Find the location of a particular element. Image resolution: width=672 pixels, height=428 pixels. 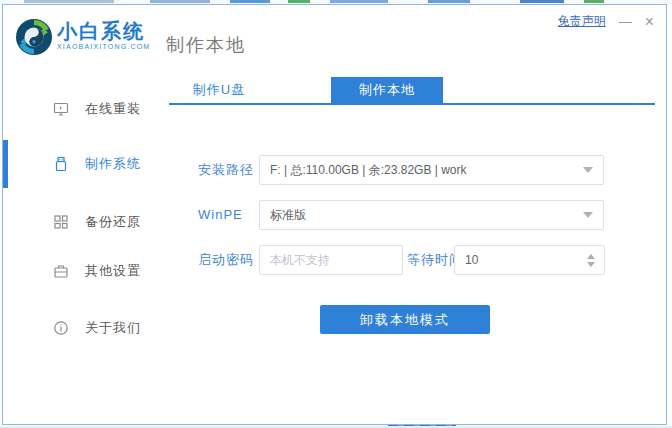

content-tabs: 制作U盘 制作本地 is located at coordinates (412, 91).